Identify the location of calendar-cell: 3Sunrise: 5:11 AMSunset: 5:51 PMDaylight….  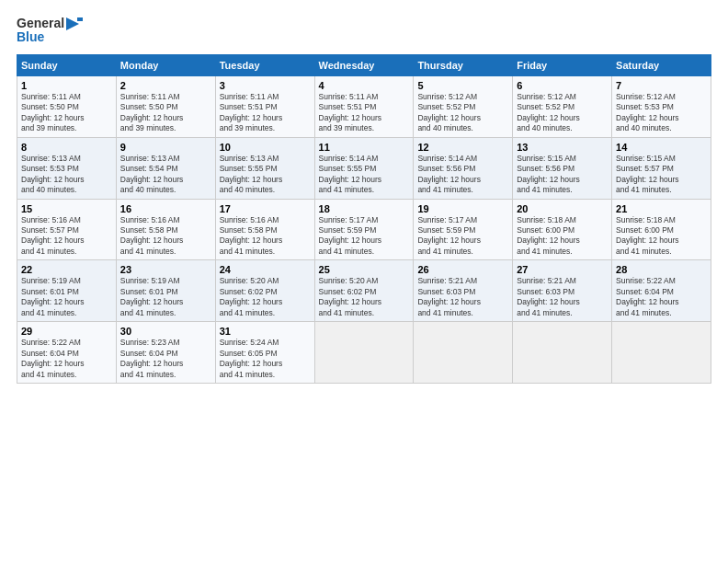
(265, 107).